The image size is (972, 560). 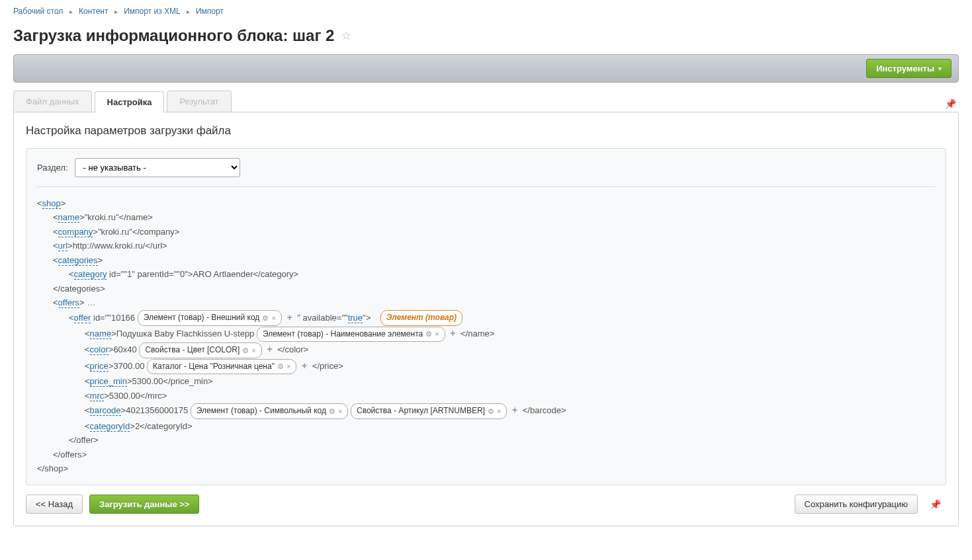 I want to click on crumb-import-xml: Импорт из XML, so click(x=152, y=11).